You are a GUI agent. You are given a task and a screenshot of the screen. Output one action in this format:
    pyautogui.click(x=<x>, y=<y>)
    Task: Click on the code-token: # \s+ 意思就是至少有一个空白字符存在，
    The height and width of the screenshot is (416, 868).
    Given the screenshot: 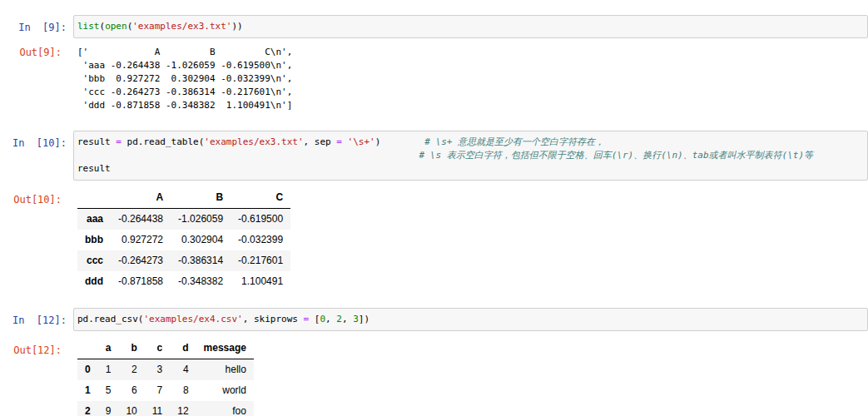 What is the action you would take?
    pyautogui.click(x=514, y=141)
    